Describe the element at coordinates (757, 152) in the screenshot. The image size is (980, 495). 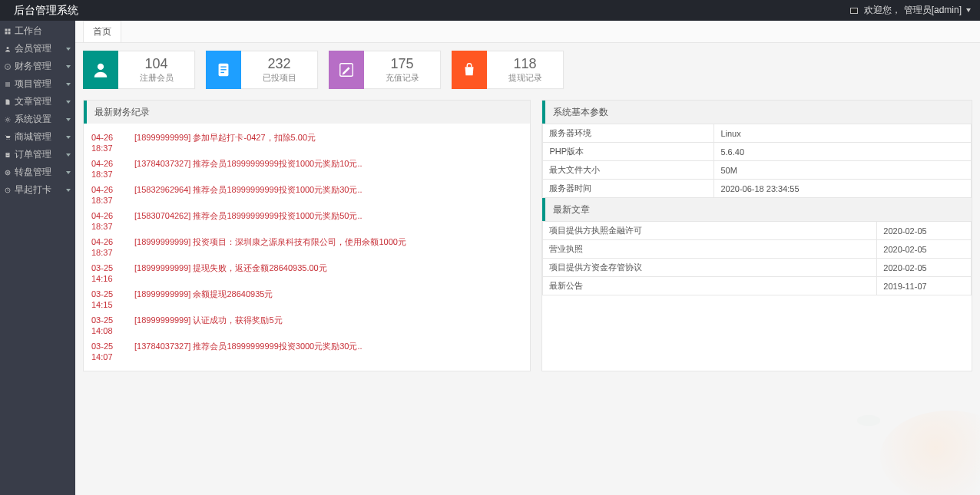
I see `param-row: PHP版本5.6.40` at that location.